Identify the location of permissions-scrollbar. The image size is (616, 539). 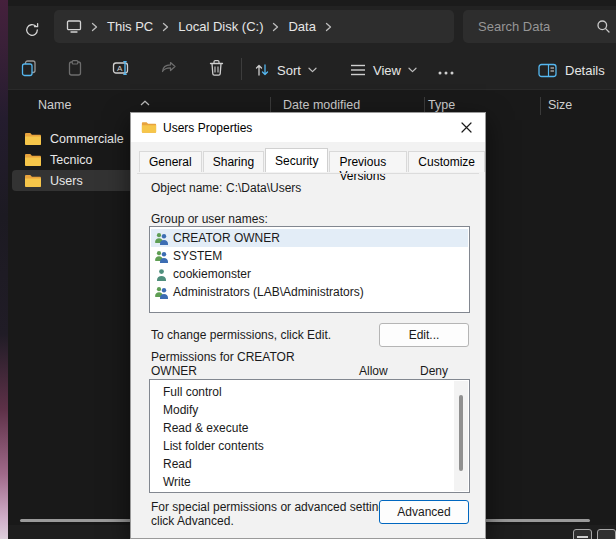
(461, 436).